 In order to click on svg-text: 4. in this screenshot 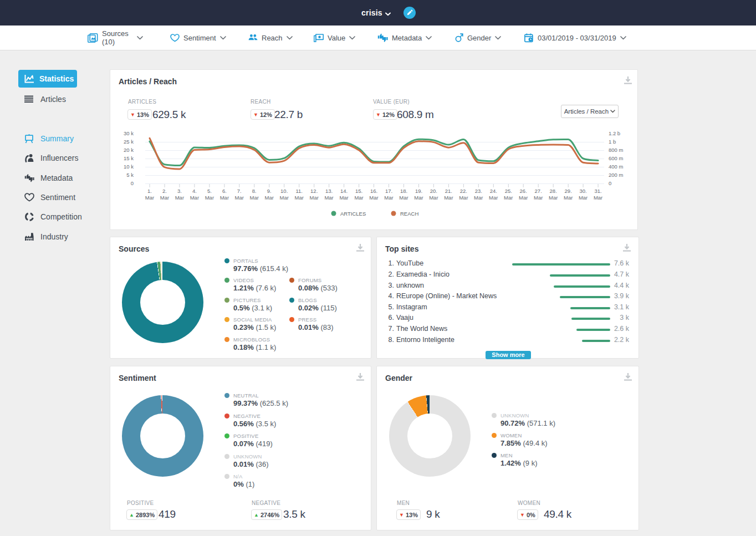, I will do `click(195, 191)`.